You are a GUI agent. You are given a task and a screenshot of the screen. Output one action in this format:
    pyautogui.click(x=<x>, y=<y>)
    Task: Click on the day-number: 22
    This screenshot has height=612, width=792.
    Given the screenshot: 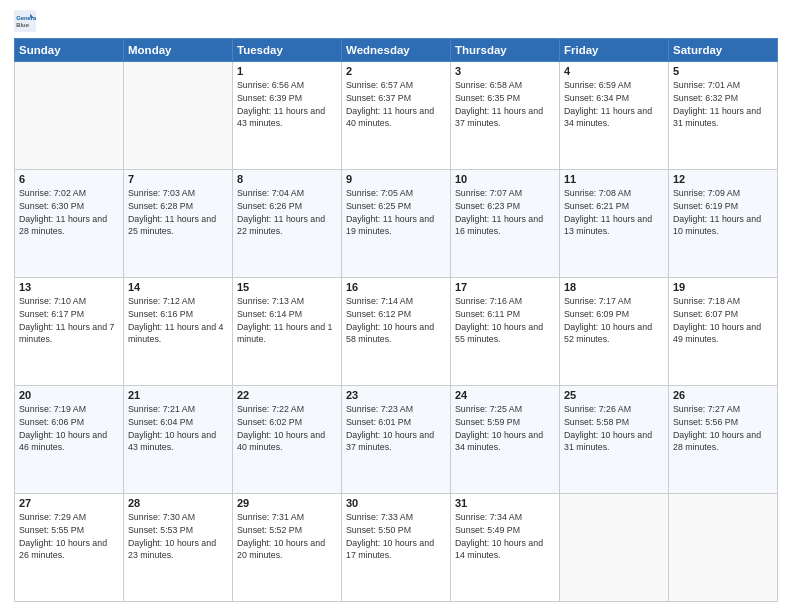 What is the action you would take?
    pyautogui.click(x=287, y=395)
    